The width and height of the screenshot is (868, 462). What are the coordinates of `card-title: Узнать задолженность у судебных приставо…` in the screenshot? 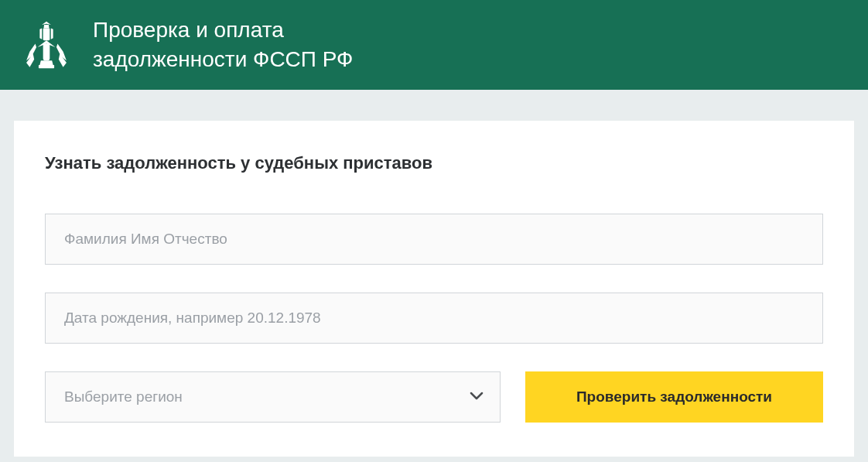 It's located at (434, 163).